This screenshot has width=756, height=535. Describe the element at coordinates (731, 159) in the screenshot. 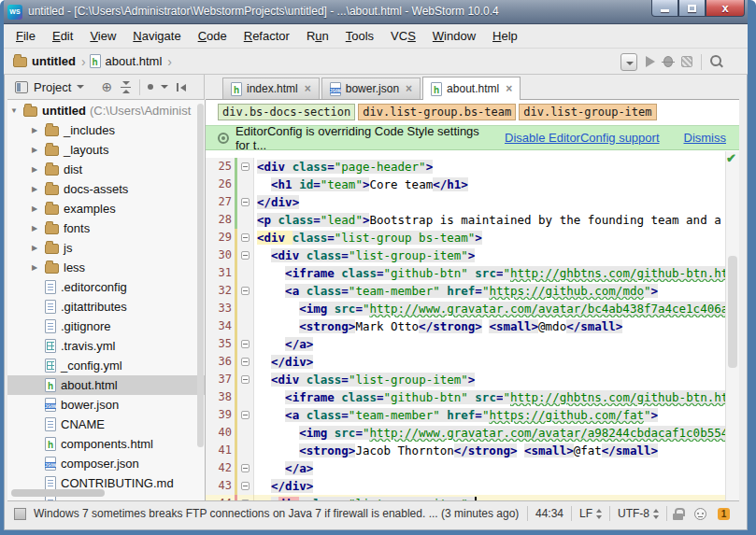

I see `inspections-ok-icon: ✔` at that location.